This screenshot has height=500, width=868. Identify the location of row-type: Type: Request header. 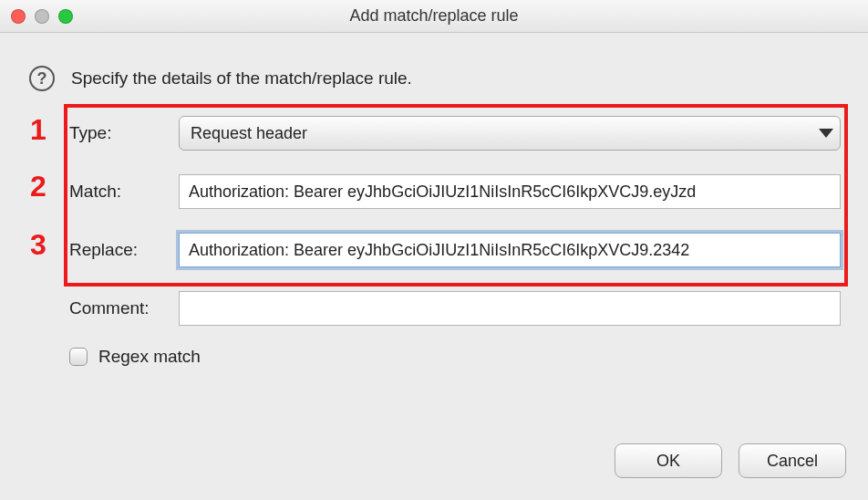
(455, 133).